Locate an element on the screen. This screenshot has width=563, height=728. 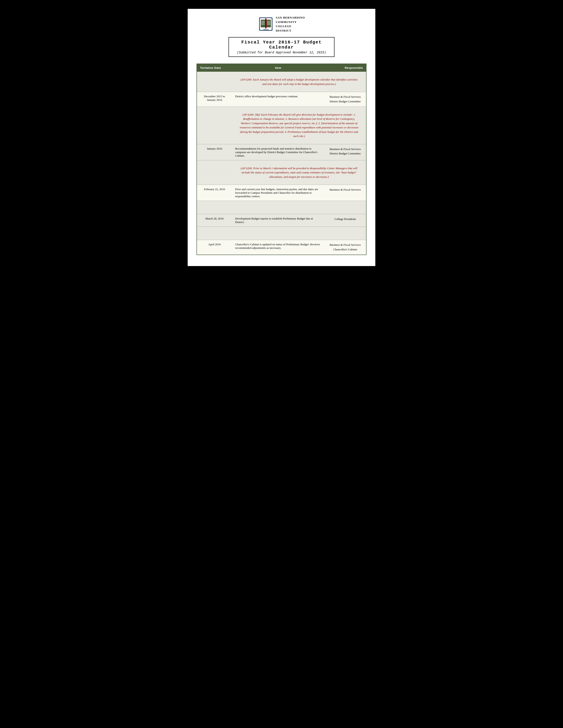
page: sbccd San Bernardino Community College D… is located at coordinates (282, 137).